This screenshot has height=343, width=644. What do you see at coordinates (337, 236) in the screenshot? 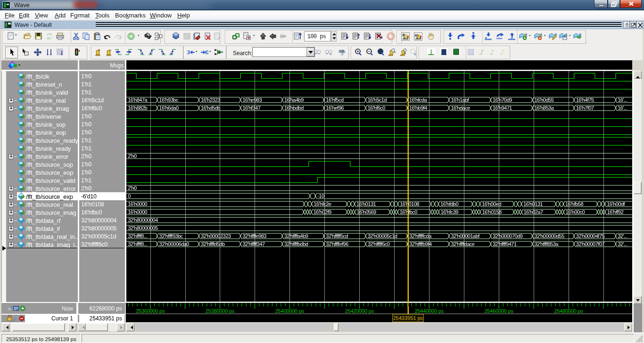
I see `svg-text: 32'hfffff5cd` at bounding box center [337, 236].